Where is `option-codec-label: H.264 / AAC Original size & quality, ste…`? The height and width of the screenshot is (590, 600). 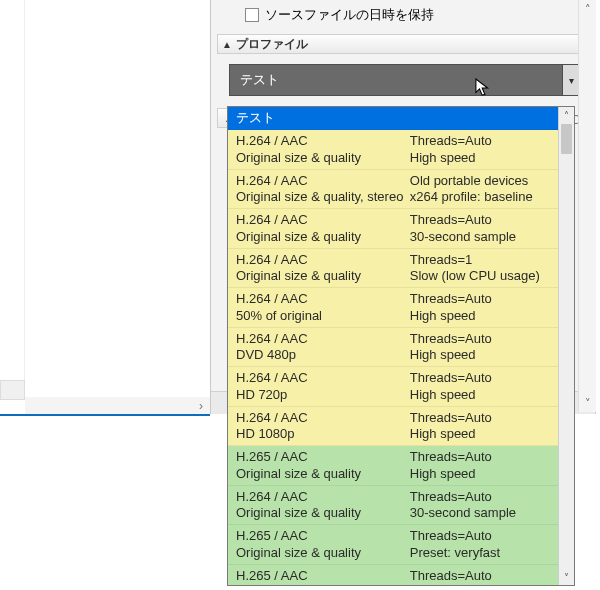 option-codec-label: H.264 / AAC Original size & quality, ste… is located at coordinates (323, 190).